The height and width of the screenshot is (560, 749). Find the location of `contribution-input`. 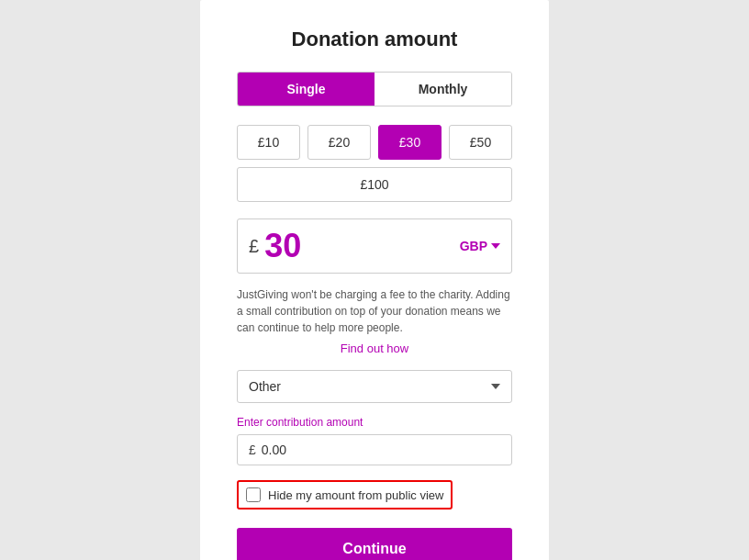

contribution-input is located at coordinates (381, 450).